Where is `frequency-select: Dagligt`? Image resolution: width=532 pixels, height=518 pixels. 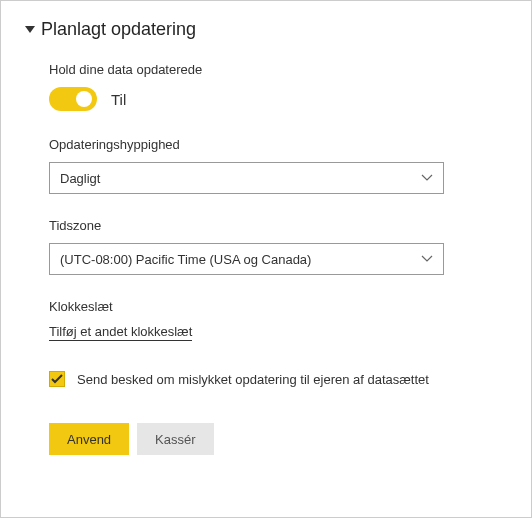
frequency-select: Dagligt is located at coordinates (246, 178).